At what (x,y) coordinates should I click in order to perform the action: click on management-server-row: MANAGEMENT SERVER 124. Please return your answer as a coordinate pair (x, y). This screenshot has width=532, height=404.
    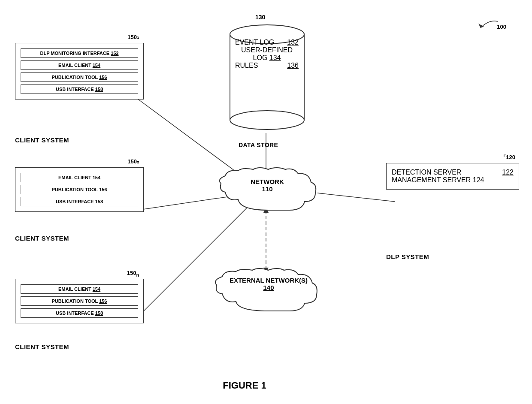
    Looking at the image, I should click on (453, 180).